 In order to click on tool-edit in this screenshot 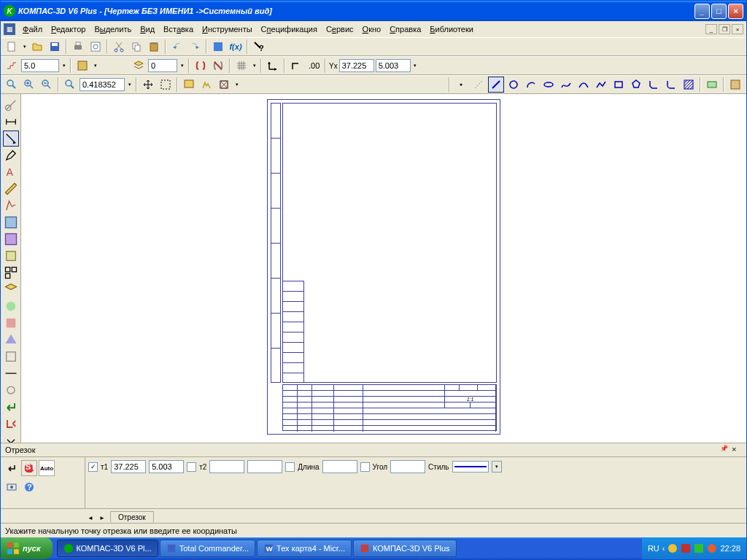, I will do `click(11, 155)`.